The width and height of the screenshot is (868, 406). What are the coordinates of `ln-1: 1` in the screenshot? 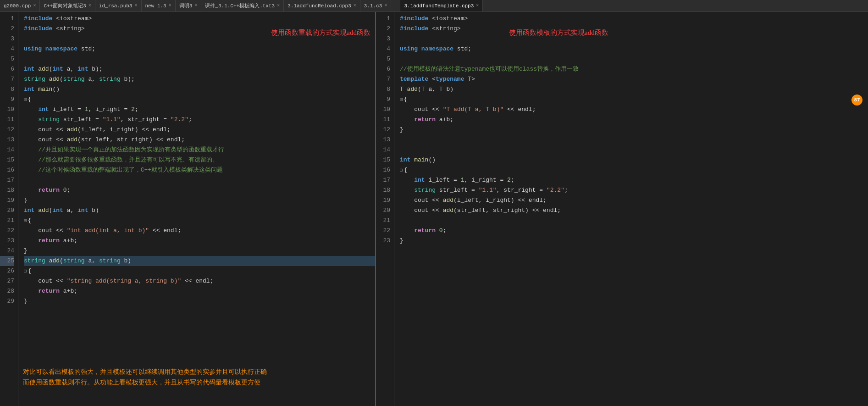 It's located at (7, 19).